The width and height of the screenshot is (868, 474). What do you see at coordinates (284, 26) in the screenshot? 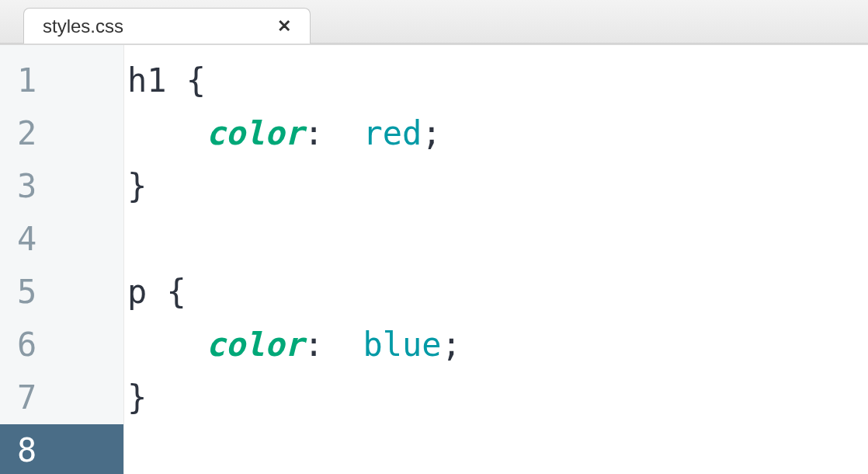
I see `close-icon: ✕` at bounding box center [284, 26].